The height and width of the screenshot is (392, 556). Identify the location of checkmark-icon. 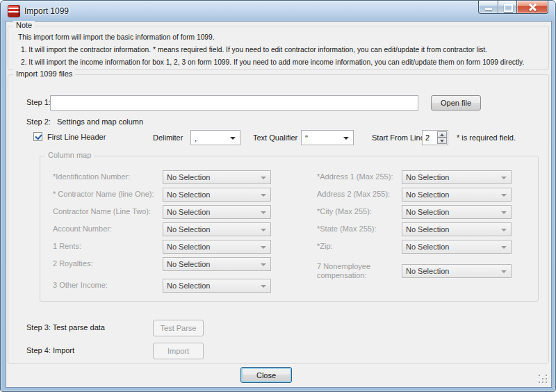
(38, 136).